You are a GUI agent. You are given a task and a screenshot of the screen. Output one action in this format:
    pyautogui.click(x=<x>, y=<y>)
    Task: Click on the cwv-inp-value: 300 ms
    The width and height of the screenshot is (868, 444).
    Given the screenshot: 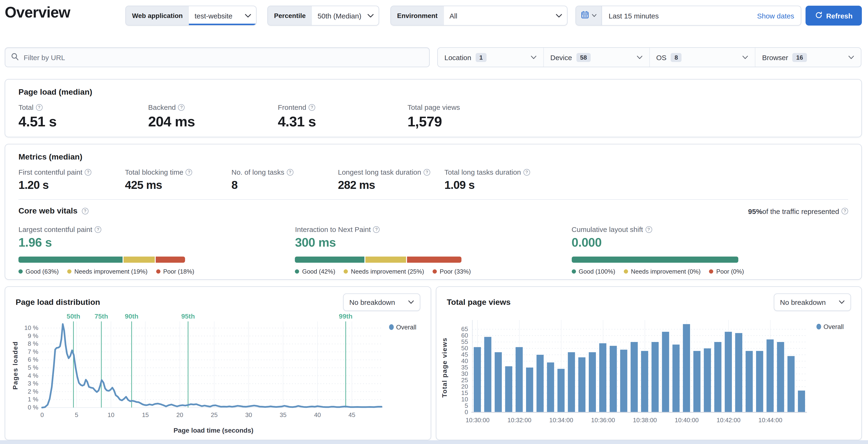 What is the action you would take?
    pyautogui.click(x=433, y=243)
    